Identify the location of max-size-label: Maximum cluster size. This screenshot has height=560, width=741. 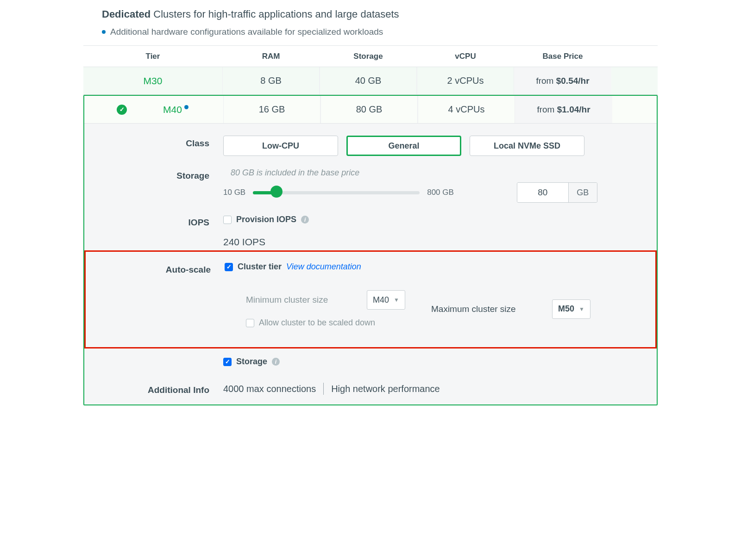
(473, 309).